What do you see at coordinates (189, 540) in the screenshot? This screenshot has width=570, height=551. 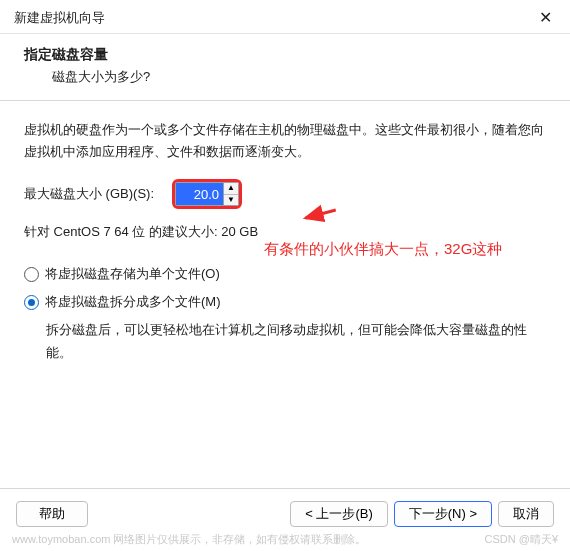 I see `watermark-left: www.toymoban.com 网络图片仅供展示，非存储，如有侵权请联系删除。` at bounding box center [189, 540].